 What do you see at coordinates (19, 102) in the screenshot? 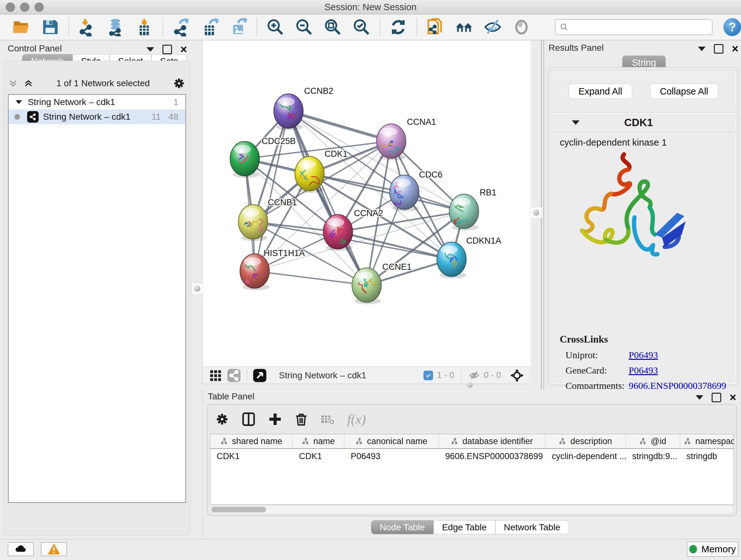
I see `collection-disclosure-icon` at bounding box center [19, 102].